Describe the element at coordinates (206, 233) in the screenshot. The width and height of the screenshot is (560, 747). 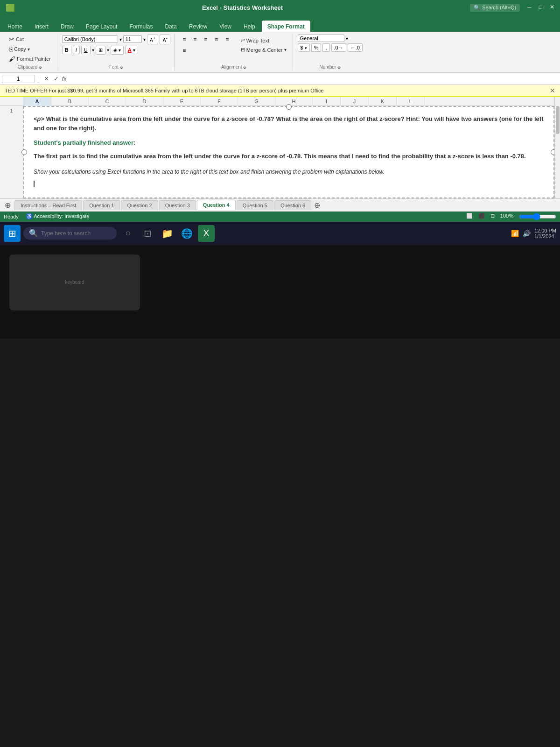
I see `taskbar-excel-button: X` at that location.